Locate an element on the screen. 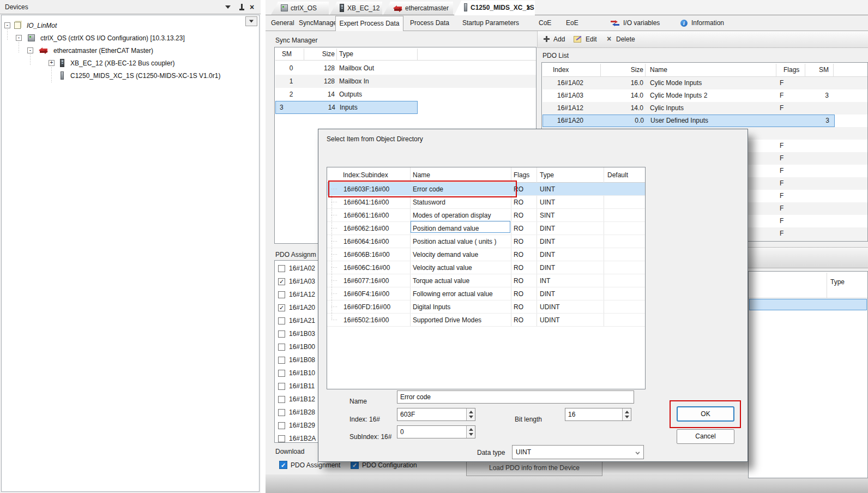 The height and width of the screenshot is (493, 868). col-header-name: Name is located at coordinates (659, 70).